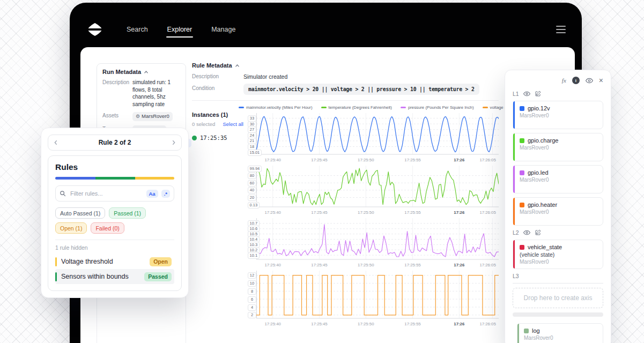 This screenshot has height=343, width=644. Describe the element at coordinates (137, 29) in the screenshot. I see `nav-item-search: Search` at that location.